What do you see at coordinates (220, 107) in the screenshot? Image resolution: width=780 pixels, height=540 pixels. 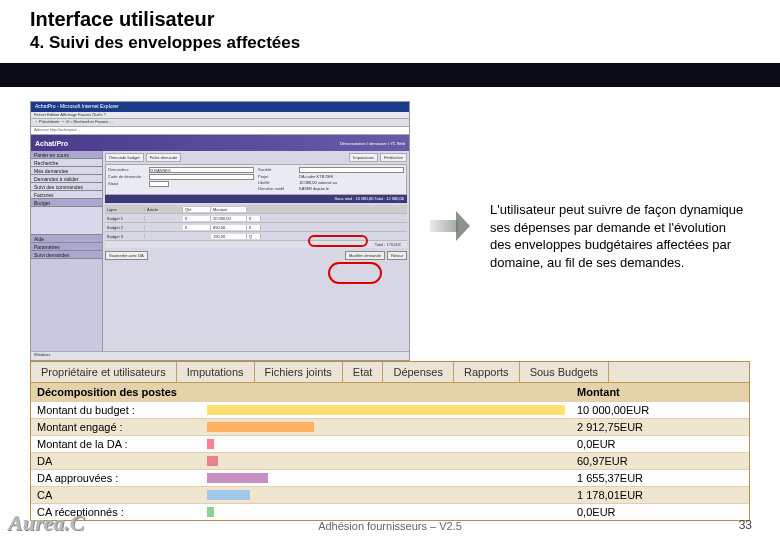 I see `window-titlebar: AchatPro - Microsoft Internet Explorer` at bounding box center [220, 107].